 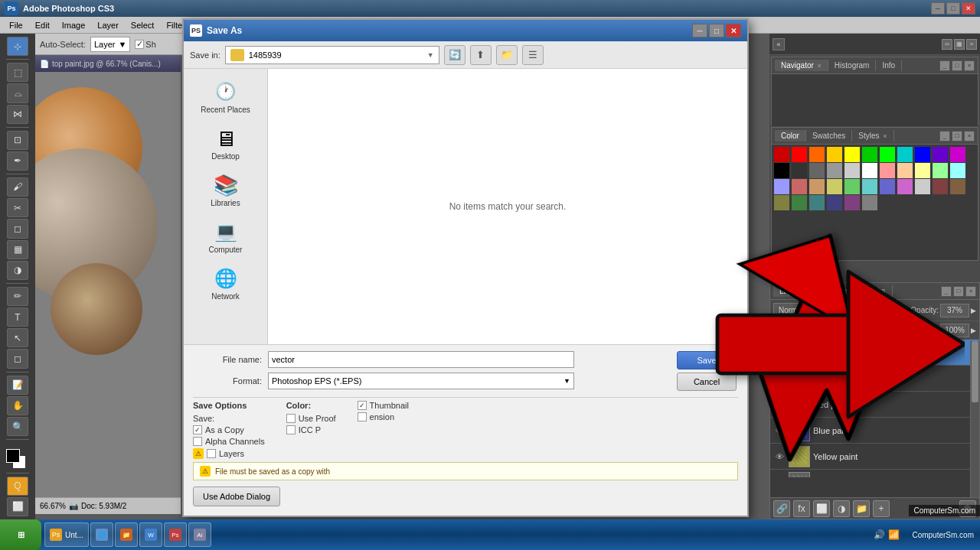 I want to click on menu-select: Select, so click(x=142, y=25).